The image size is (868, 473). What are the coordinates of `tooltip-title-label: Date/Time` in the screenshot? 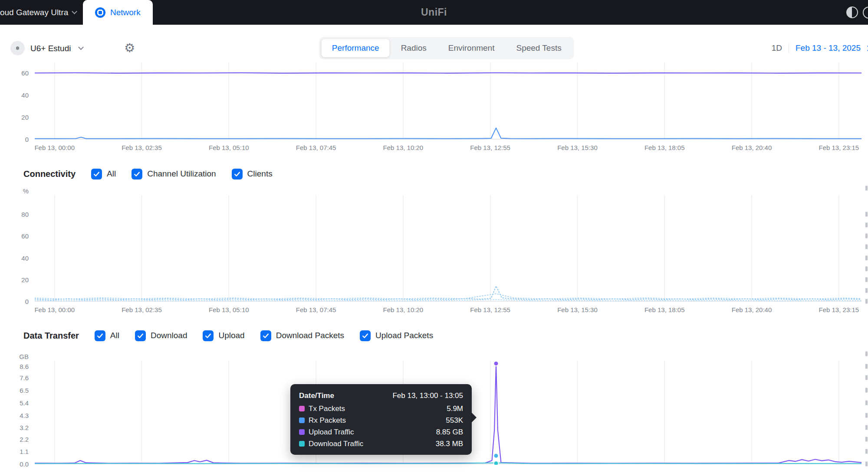 It's located at (317, 396).